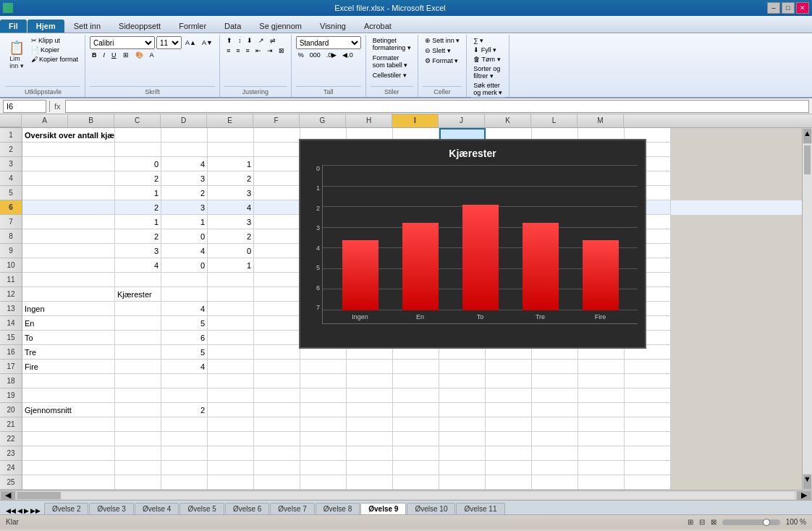 Image resolution: width=812 pixels, height=531 pixels. What do you see at coordinates (138, 439) in the screenshot?
I see `cell-B22` at bounding box center [138, 439].